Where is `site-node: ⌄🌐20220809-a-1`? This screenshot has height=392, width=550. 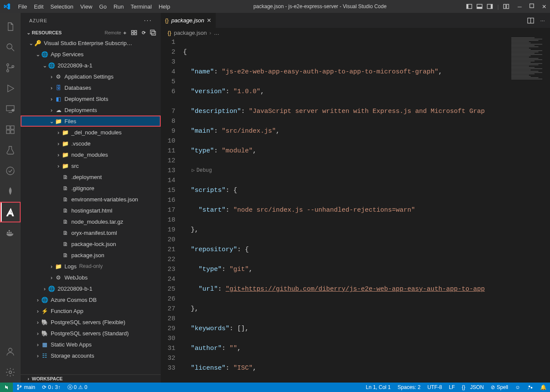 site-node: ⌄🌐20220809-a-1 is located at coordinates (91, 65).